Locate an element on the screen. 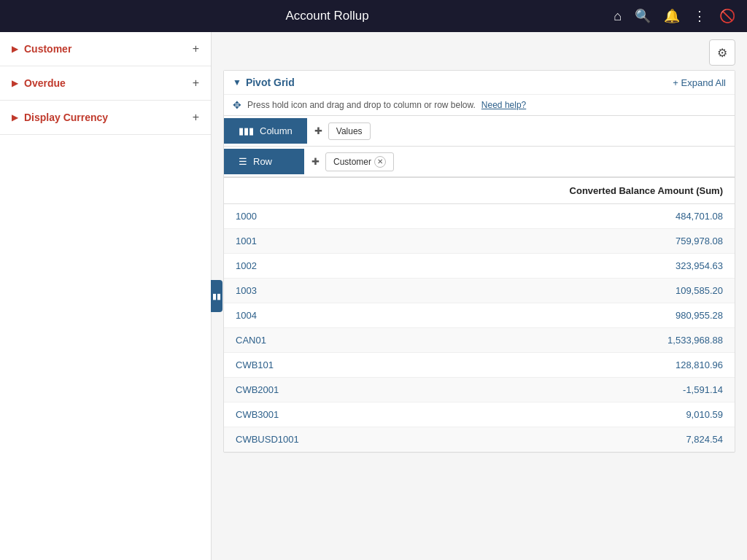 This screenshot has width=747, height=560. row-tab-text: Row is located at coordinates (263, 162).